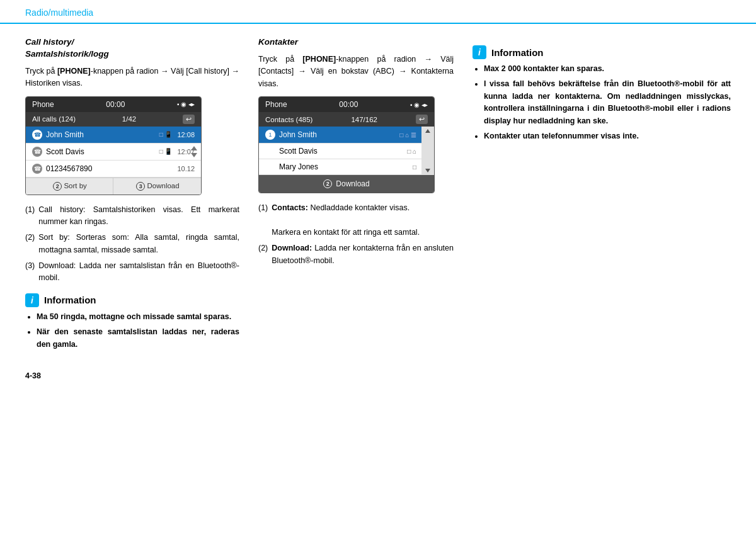 This screenshot has height=542, width=756. What do you see at coordinates (412, 151) in the screenshot?
I see `contact-scott-icons: □ ⌂` at bounding box center [412, 151].